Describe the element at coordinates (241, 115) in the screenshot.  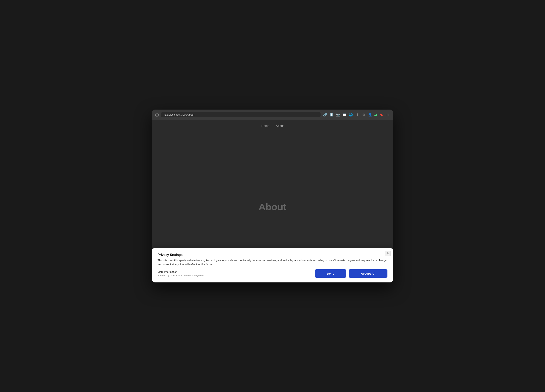
I see `url-bar: http://localhost:3000/about` at that location.